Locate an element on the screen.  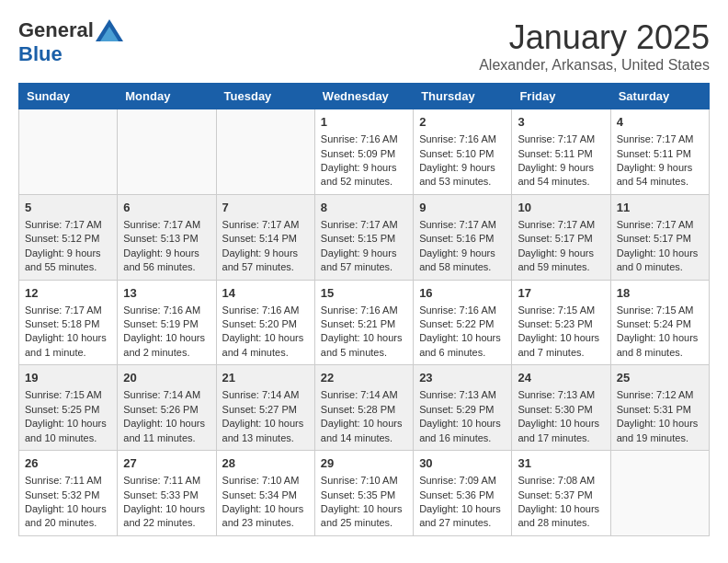
day-info: Sunrise: 7:16 AM Sunset: 5:20 PM Dayligh… is located at coordinates (266, 332).